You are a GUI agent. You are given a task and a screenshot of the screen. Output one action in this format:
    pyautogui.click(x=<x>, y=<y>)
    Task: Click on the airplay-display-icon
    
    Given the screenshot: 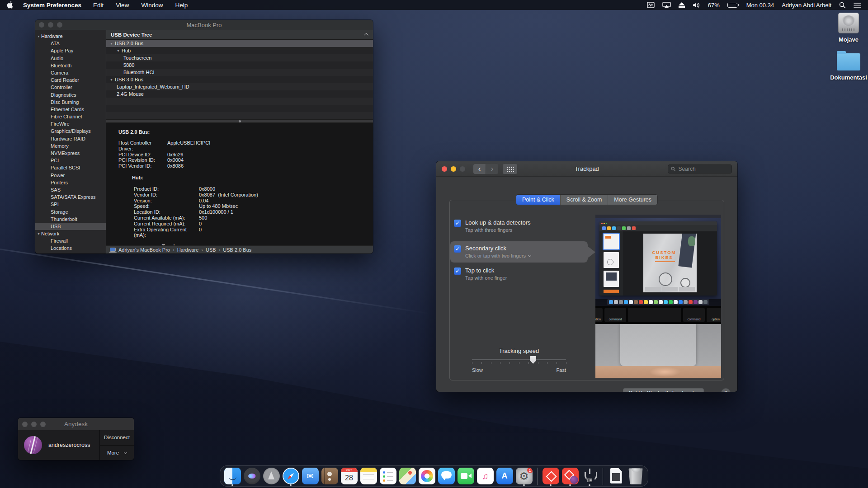 What is the action you would take?
    pyautogui.click(x=666, y=5)
    